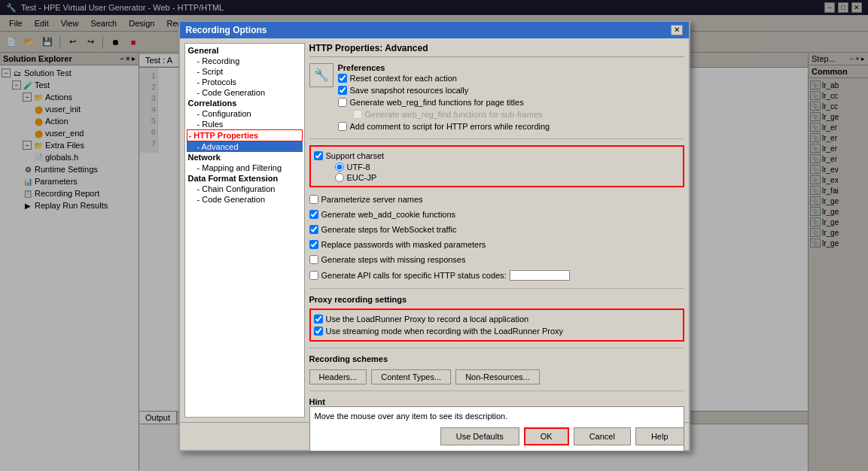 The height and width of the screenshot is (471, 868). I want to click on modal-title-text: Recording Options, so click(227, 30).